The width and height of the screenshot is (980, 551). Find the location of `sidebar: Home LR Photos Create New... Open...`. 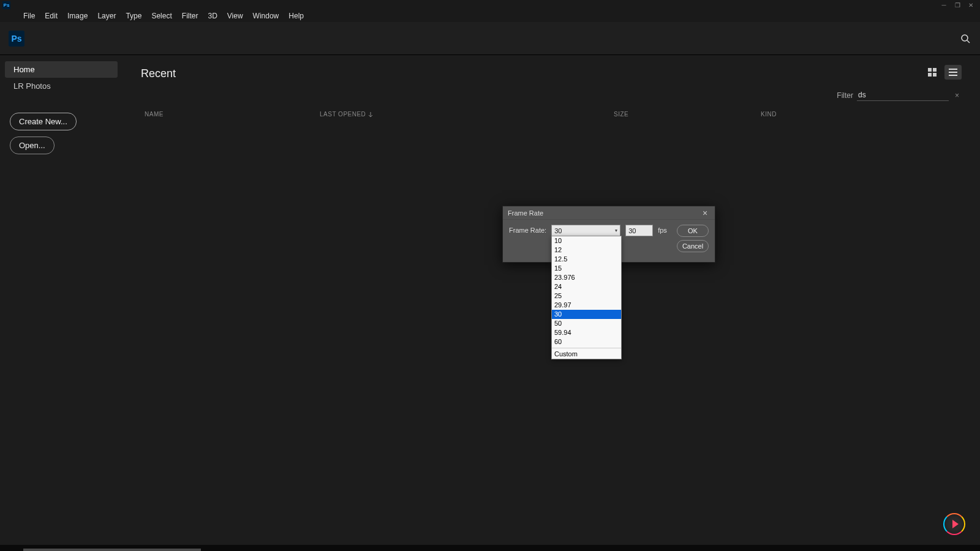

sidebar: Home LR Photos Create New... Open... is located at coordinates (61, 300).